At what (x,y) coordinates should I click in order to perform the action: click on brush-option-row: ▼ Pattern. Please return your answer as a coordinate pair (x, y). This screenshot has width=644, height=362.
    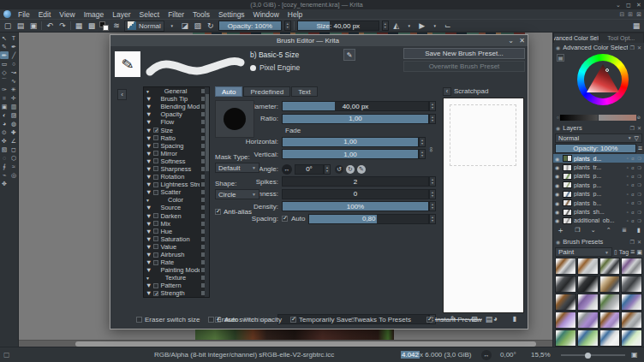
    Looking at the image, I should click on (176, 286).